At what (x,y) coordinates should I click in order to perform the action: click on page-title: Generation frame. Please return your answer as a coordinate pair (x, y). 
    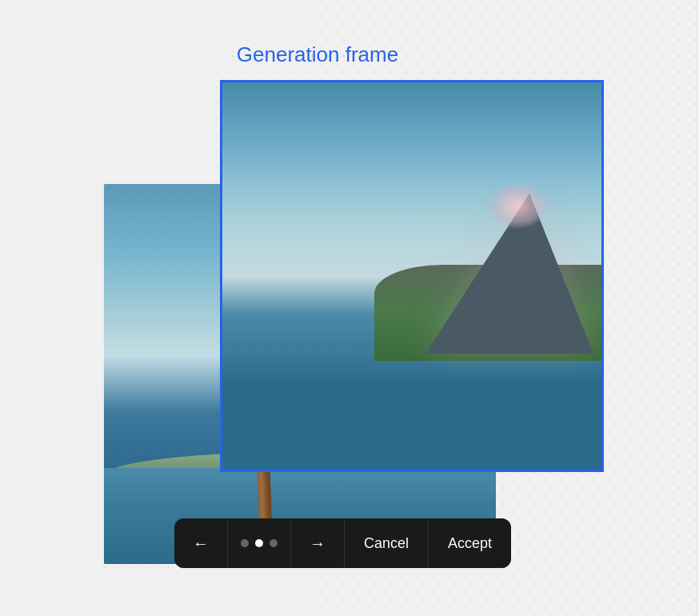
    Looking at the image, I should click on (318, 54).